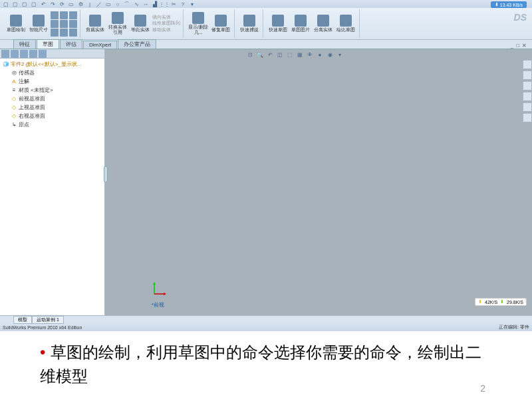 This screenshot has width=532, height=399. I want to click on tree-root-part: 🧊 零件2 (默认<<默认>_显示状..., so click(52, 64).